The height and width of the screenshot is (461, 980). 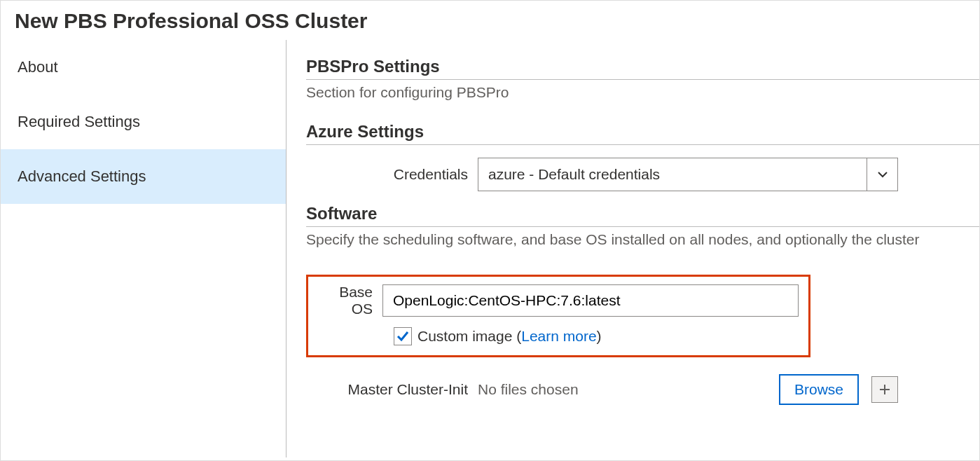 What do you see at coordinates (143, 67) in the screenshot?
I see `sidebar-item-about: About` at bounding box center [143, 67].